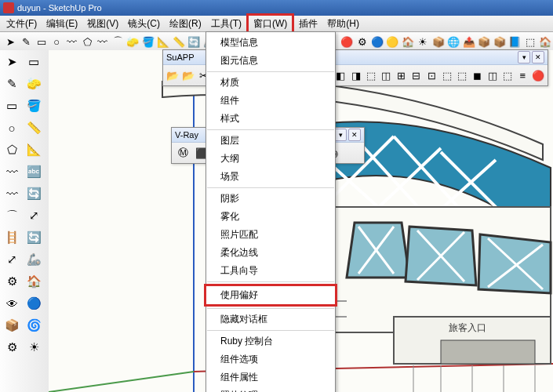  What do you see at coordinates (271, 199) in the screenshot?
I see `menu-item: 阴影` at bounding box center [271, 199].